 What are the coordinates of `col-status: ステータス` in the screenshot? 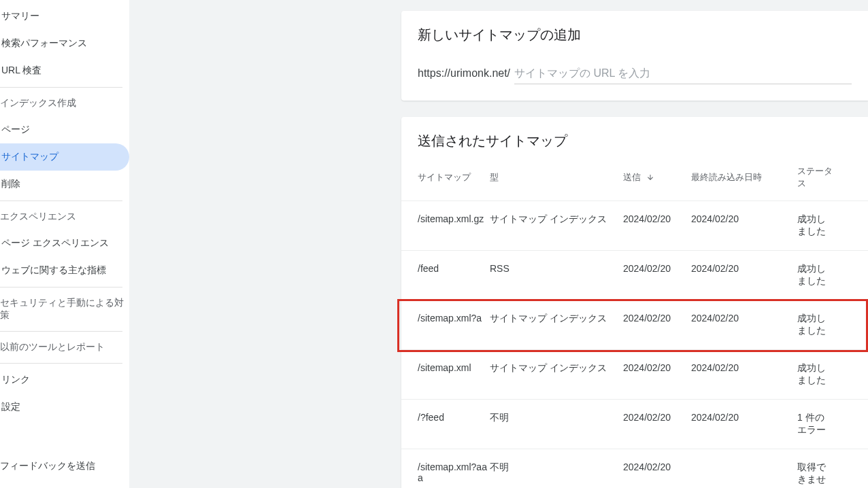 It's located at (815, 179).